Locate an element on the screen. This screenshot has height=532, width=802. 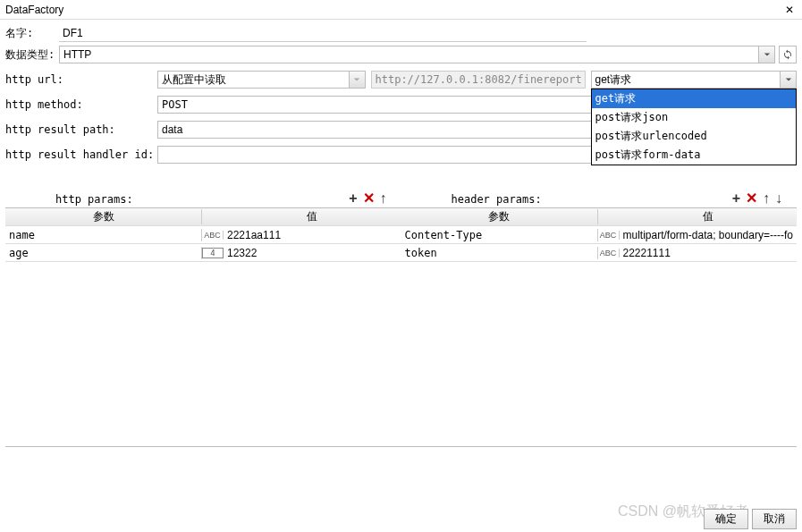
http-method-label: http method: is located at coordinates (81, 105).